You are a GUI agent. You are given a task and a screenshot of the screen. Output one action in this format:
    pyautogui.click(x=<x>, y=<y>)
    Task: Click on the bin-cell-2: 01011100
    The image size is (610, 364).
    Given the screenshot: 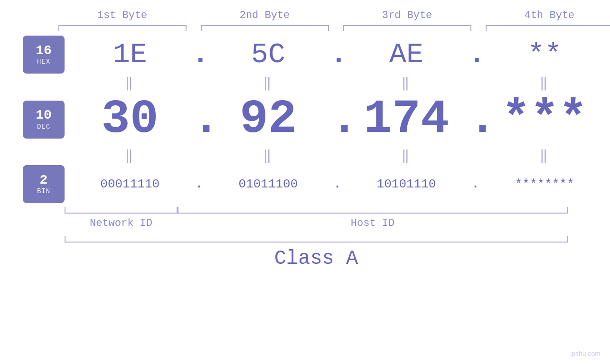 What is the action you would take?
    pyautogui.click(x=268, y=184)
    